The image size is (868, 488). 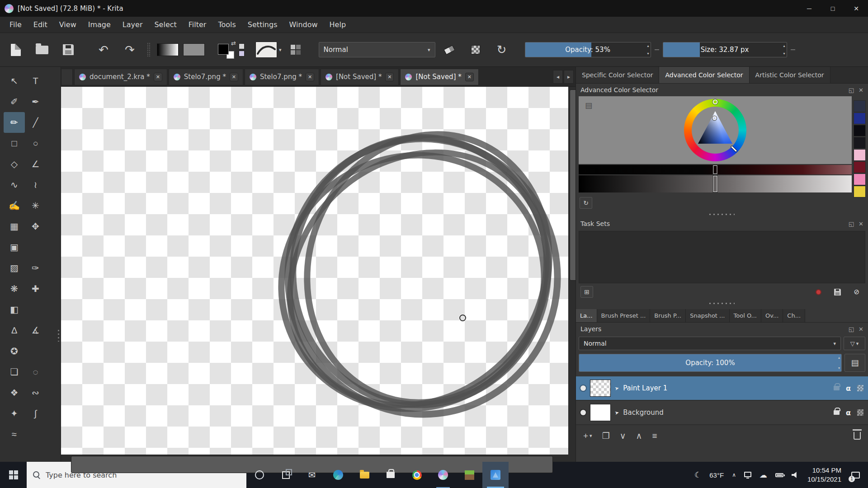 I want to click on menu-item: View, so click(x=68, y=24).